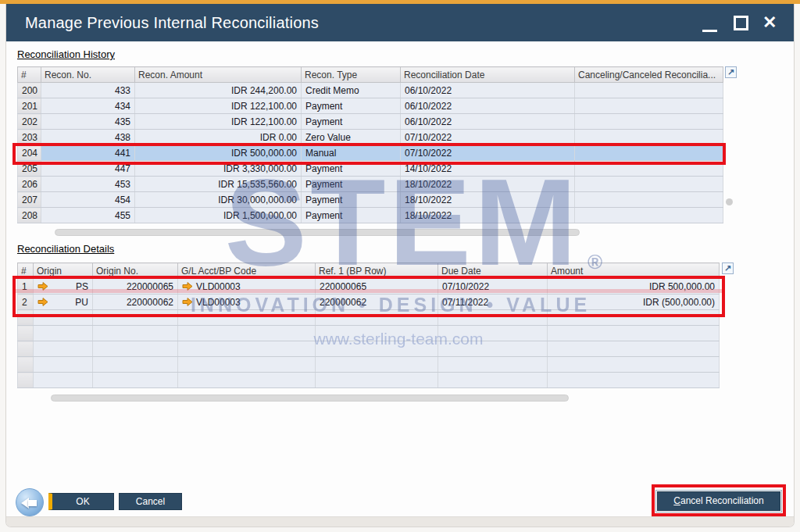  Describe the element at coordinates (309, 398) in the screenshot. I see `details-horizontal-scrollbar` at that location.